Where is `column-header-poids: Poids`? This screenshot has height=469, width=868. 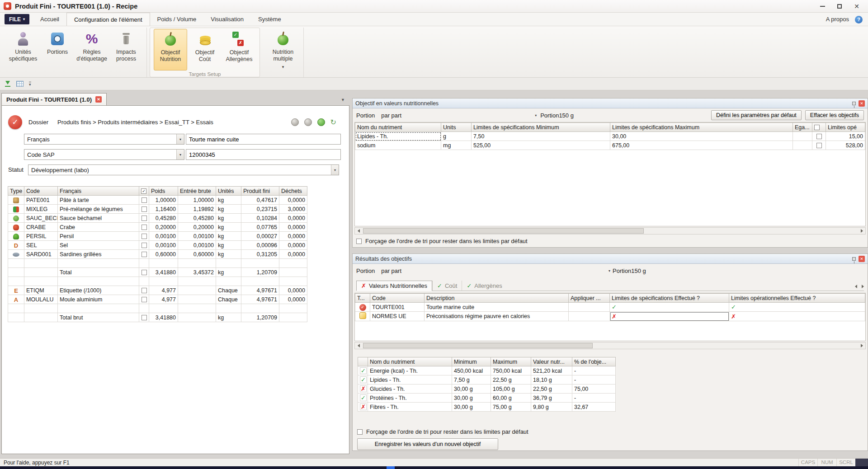
column-header-poids: Poids is located at coordinates (164, 191).